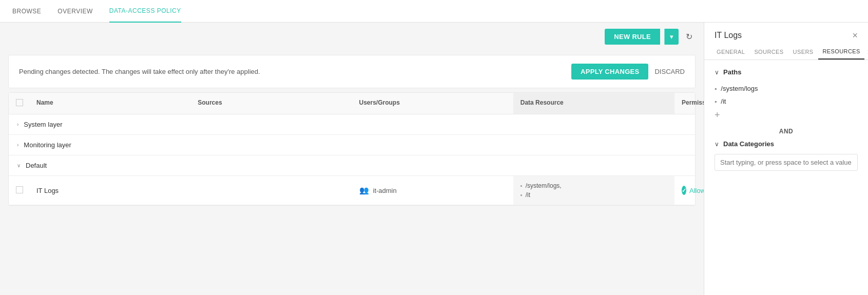  Describe the element at coordinates (19, 191) in the screenshot. I see `row-checkbox-cell` at that location.